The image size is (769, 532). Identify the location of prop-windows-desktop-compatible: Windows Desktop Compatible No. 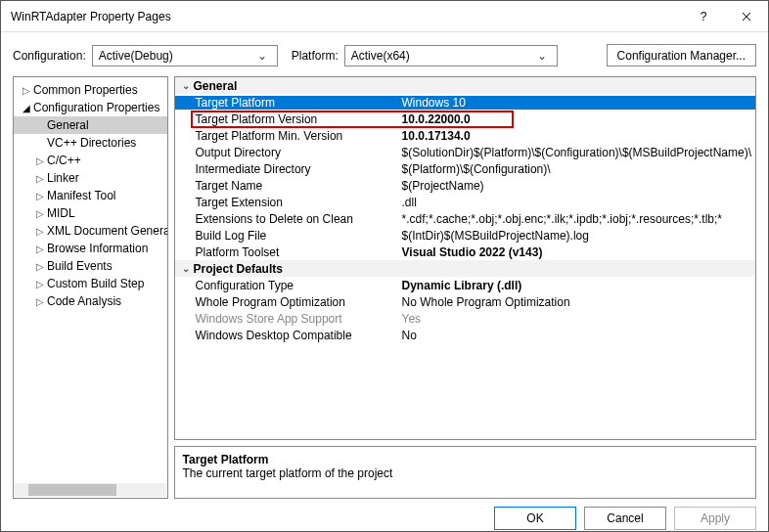
(466, 334).